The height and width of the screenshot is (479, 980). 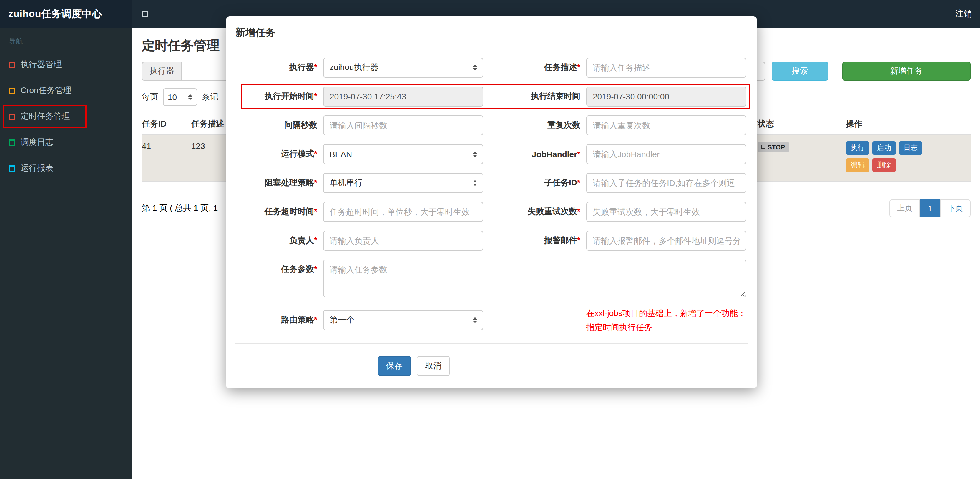 What do you see at coordinates (145, 14) in the screenshot?
I see `sidebar-toggle-icon` at bounding box center [145, 14].